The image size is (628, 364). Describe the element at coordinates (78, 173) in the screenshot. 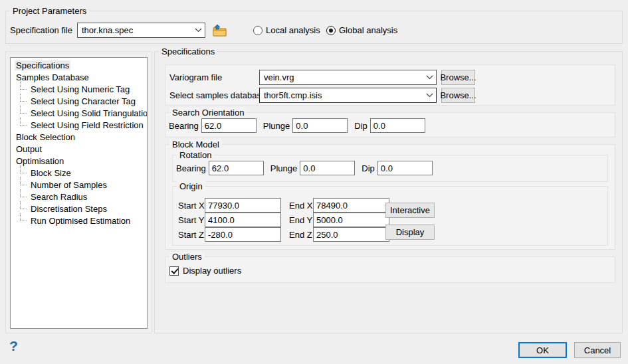

I see `tree-item-block-size: Block Size` at that location.